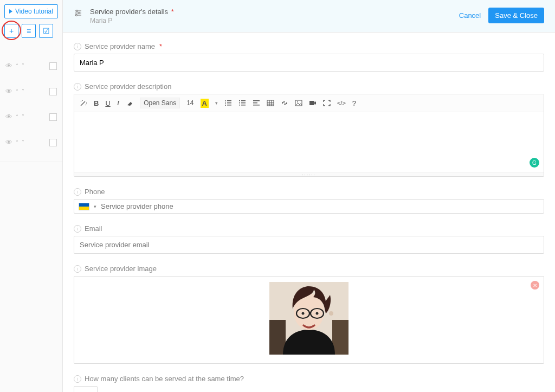 This screenshot has height=392, width=555. I want to click on video-icon, so click(313, 103).